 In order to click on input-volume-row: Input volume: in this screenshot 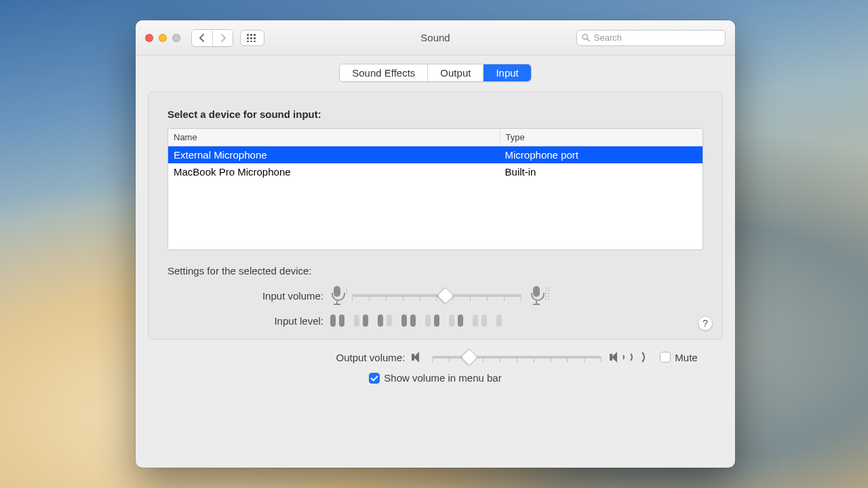, I will do `click(435, 296)`.